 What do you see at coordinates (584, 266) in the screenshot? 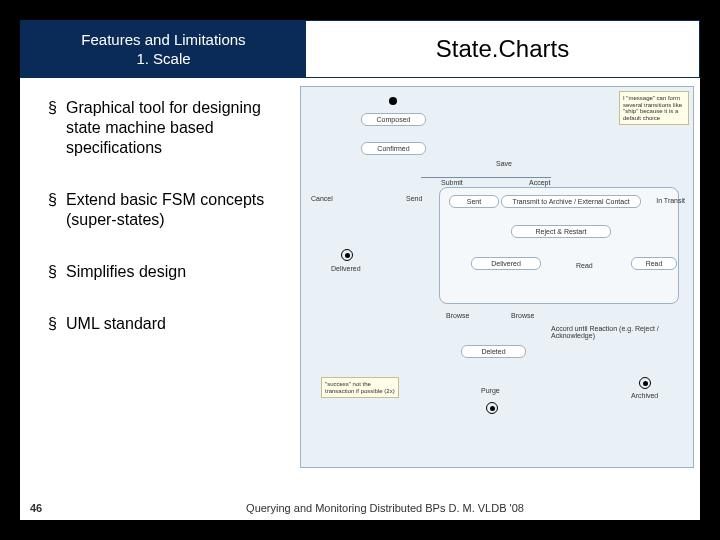
I see `label-read: Read` at bounding box center [584, 266].